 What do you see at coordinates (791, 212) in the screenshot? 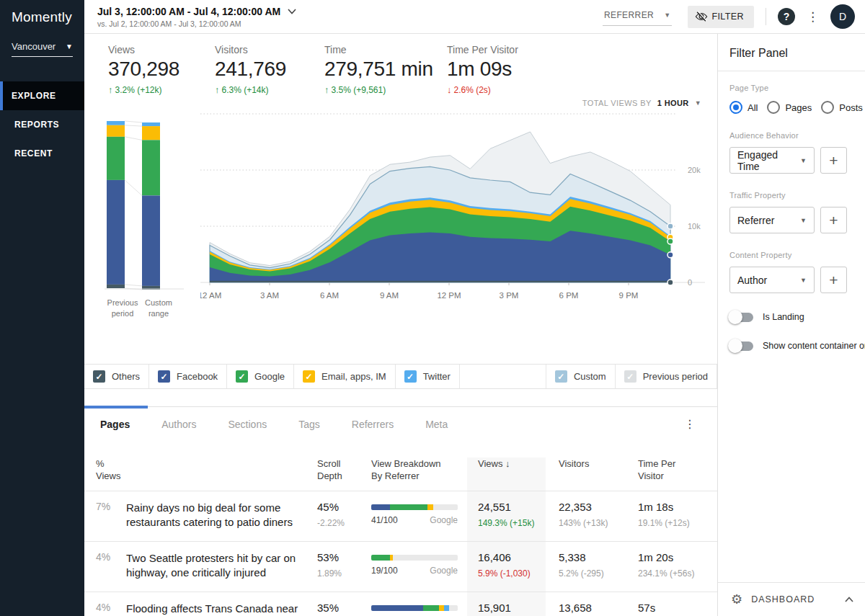
I see `filter-selects: Audience BehaviorEngaged Time▼+Traffic P…` at bounding box center [791, 212].